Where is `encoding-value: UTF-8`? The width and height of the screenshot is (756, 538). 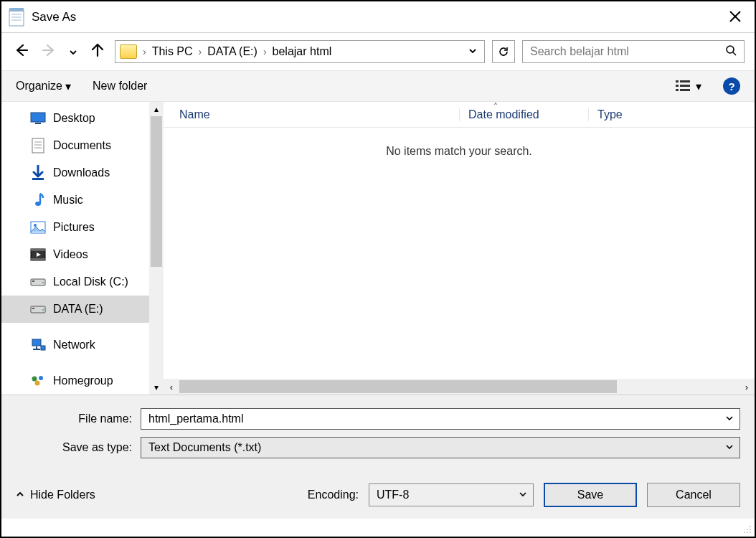 encoding-value: UTF-8 is located at coordinates (393, 495).